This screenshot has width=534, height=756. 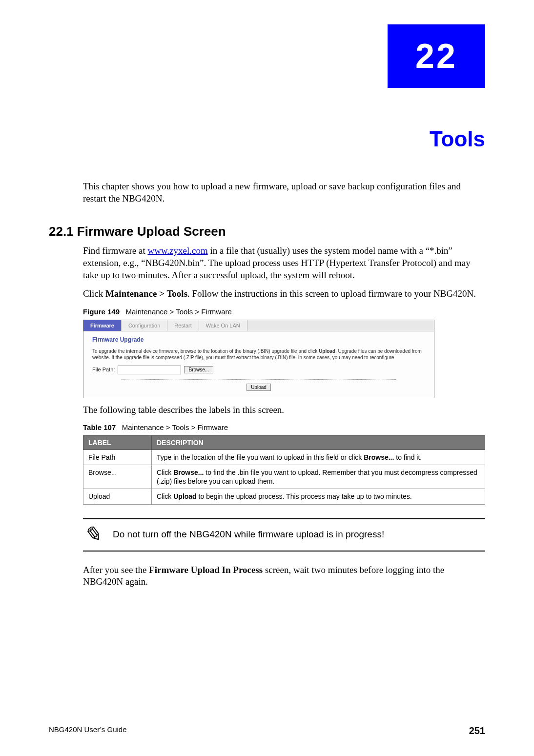 What do you see at coordinates (199, 370) in the screenshot?
I see `browse-button: Browse...` at bounding box center [199, 370].